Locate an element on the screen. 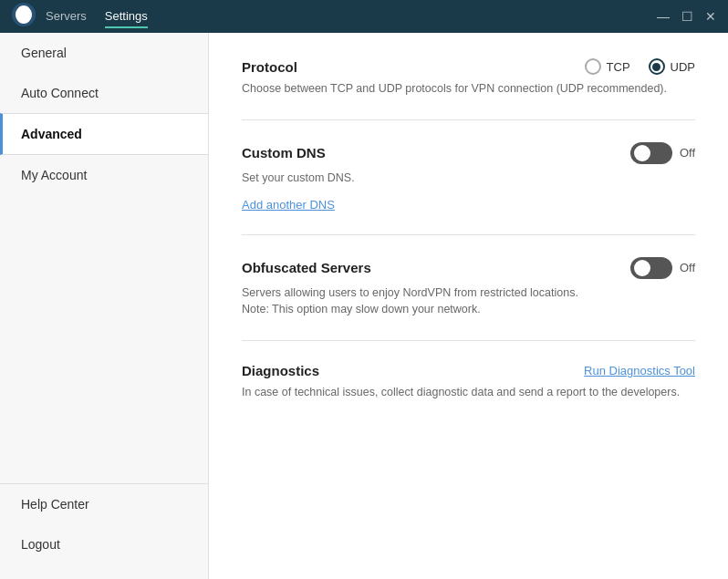  udp-label: UDP is located at coordinates (682, 67).